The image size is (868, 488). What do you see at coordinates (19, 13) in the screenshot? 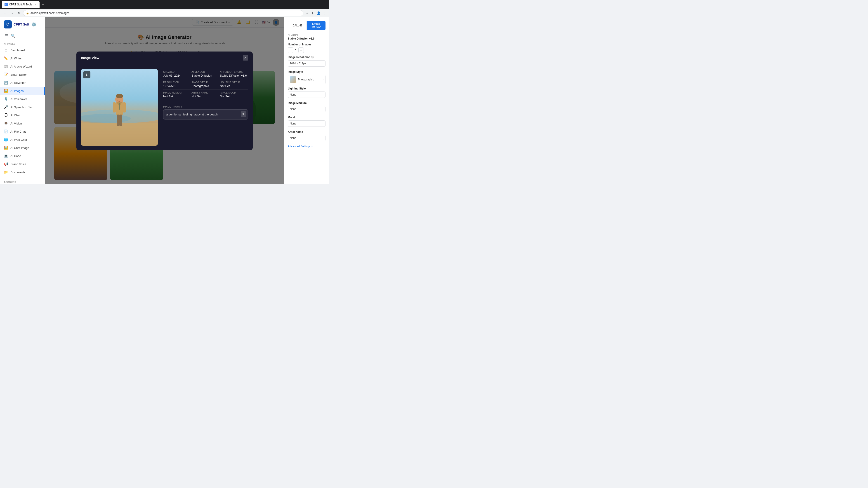
I see `refresh-button: ↻` at bounding box center [19, 13].